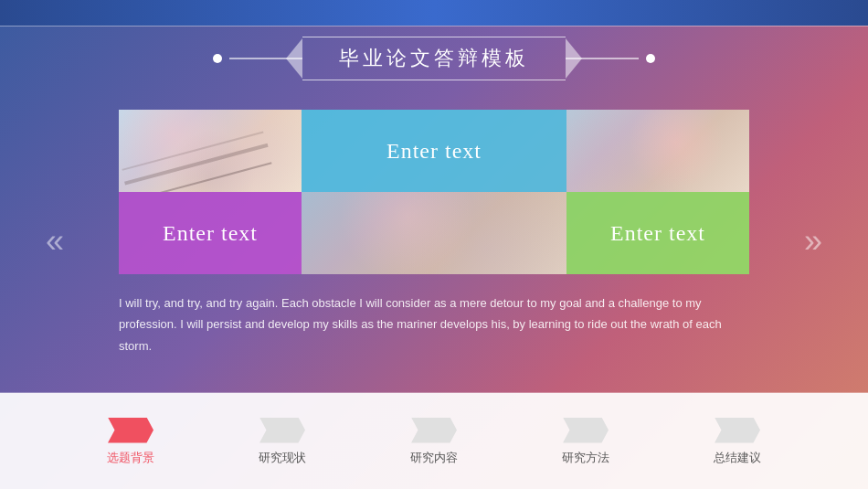 This screenshot has width=868, height=489. I want to click on purple-text-box: Enter text, so click(210, 233).